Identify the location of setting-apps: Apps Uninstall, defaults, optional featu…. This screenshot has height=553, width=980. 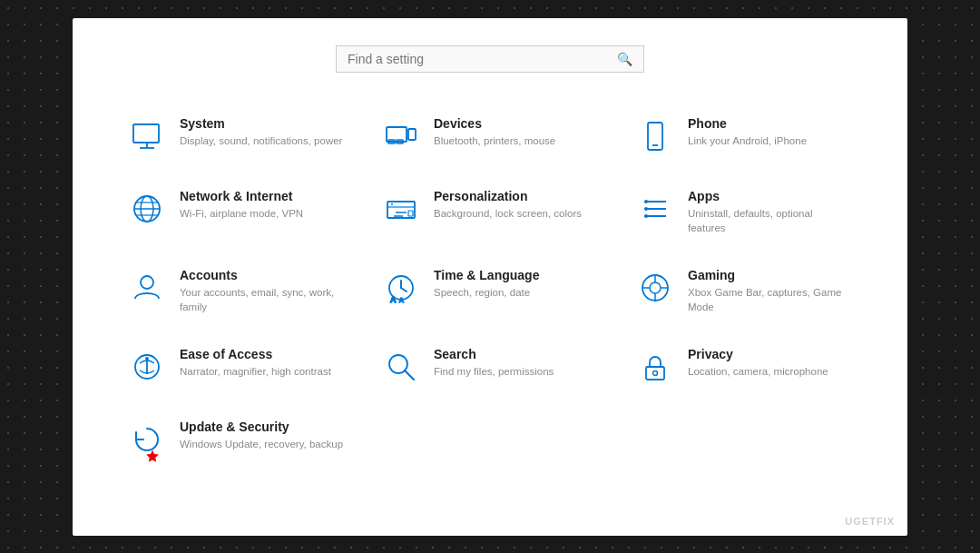
(744, 212).